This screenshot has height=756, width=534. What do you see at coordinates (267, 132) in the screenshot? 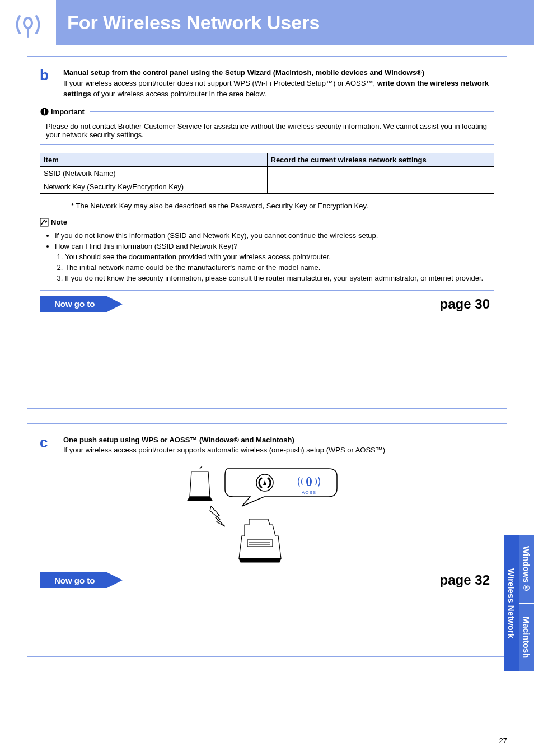
I see `important-box: Please do not contact Brother Customer S…` at bounding box center [267, 132].